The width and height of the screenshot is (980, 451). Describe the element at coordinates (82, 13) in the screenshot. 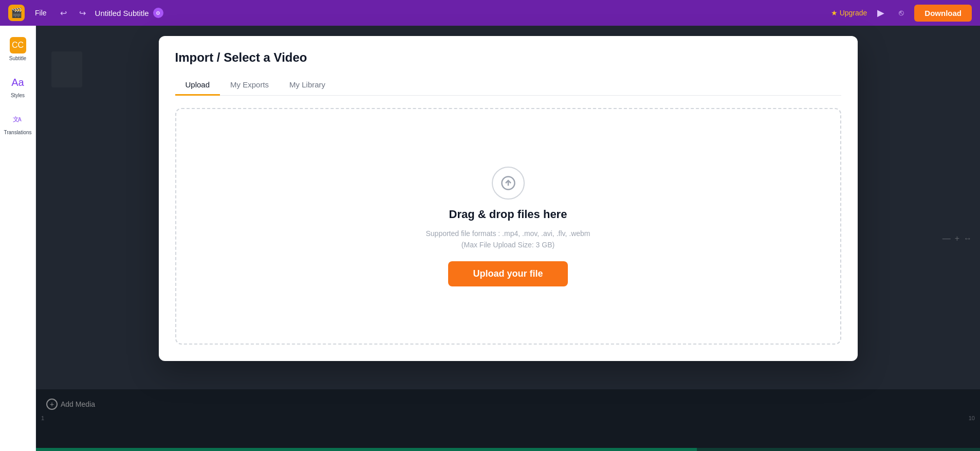

I see `redo-button: ↪` at that location.